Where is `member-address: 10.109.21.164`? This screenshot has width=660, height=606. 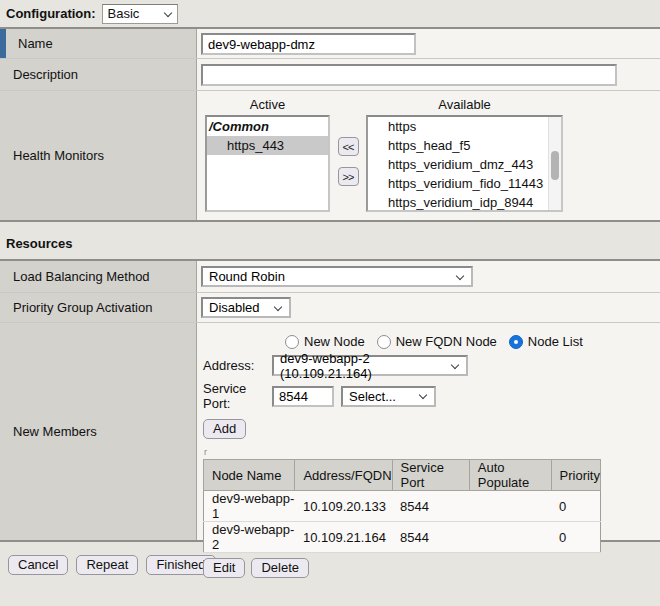
member-address: 10.109.21.164 is located at coordinates (344, 538).